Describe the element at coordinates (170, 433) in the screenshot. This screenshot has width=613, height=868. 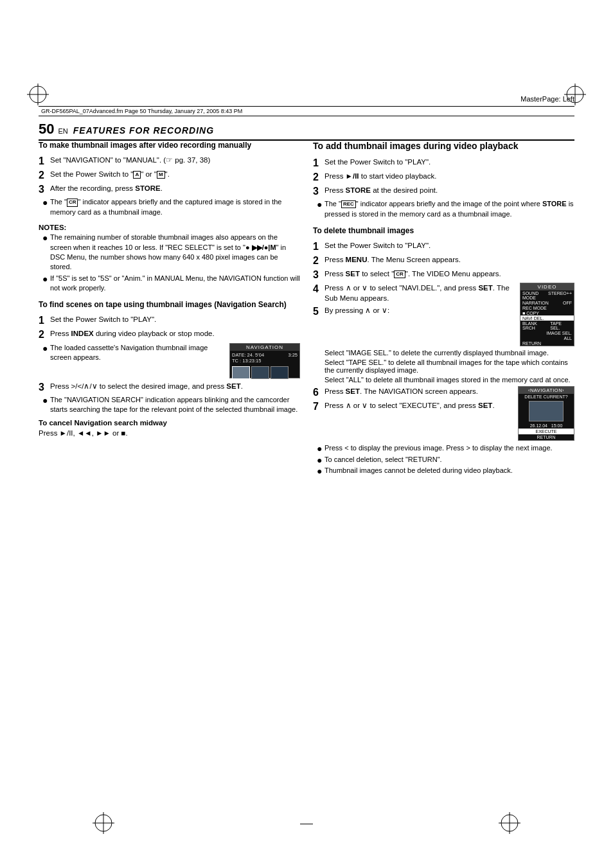
I see `cancel-text: Press ►/II, ◄◄, ►► or ■.` at that location.